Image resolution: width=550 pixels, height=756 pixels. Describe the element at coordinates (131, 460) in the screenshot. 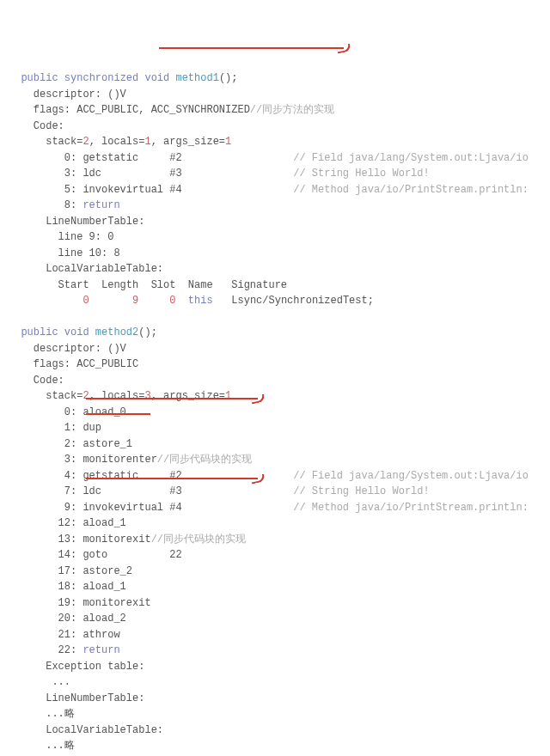

I see `line: 3: monitorenter//同步代码块的实现` at that location.